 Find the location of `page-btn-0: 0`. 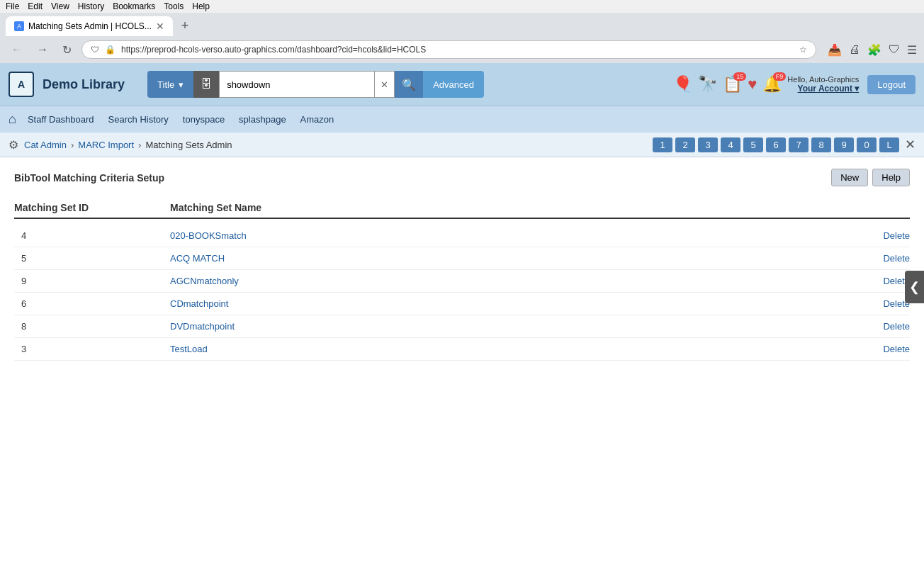

page-btn-0: 0 is located at coordinates (867, 145).